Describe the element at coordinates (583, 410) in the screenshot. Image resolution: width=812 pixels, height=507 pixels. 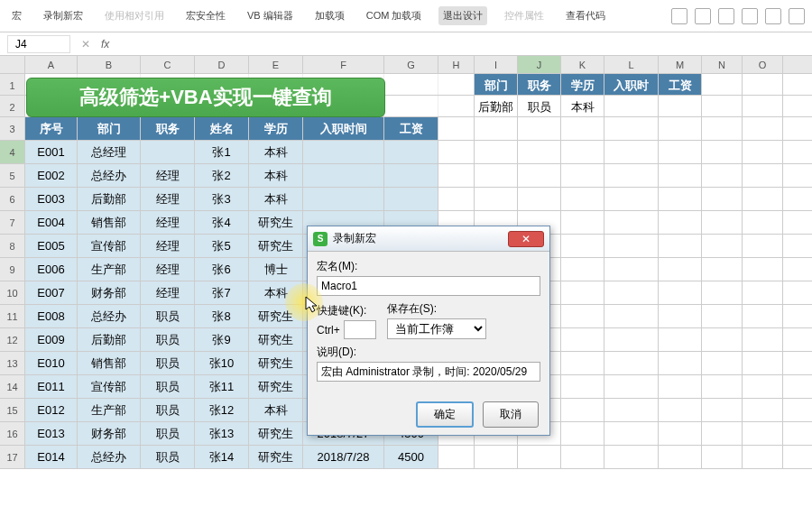
I see `cell-K15` at that location.